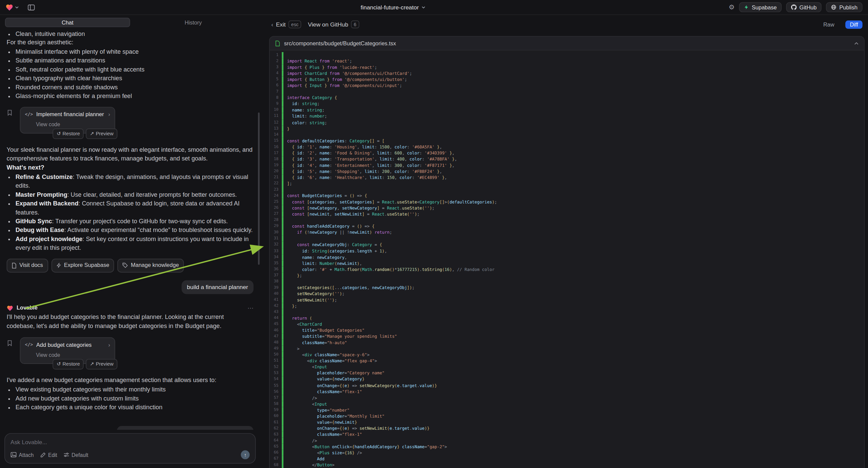  I want to click on code-icon: </>, so click(29, 115).